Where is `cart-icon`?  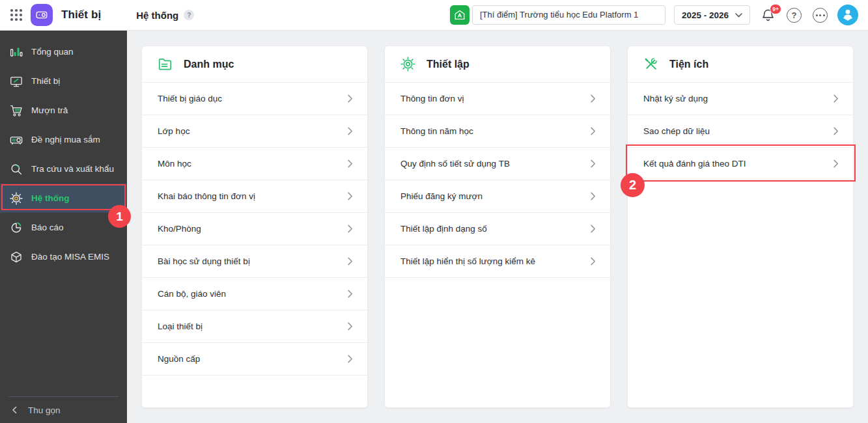
cart-icon is located at coordinates (16, 111).